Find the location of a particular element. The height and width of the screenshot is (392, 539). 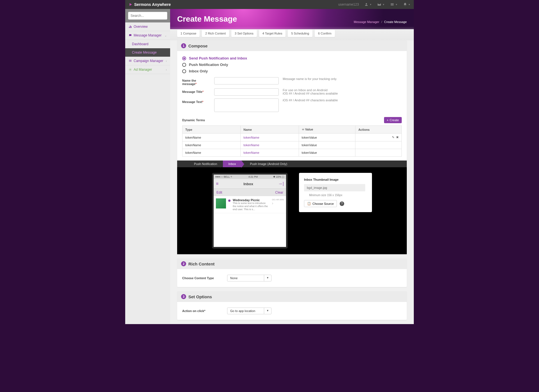

title-hint1: For use on Inbox and on Android is located at coordinates (305, 90).